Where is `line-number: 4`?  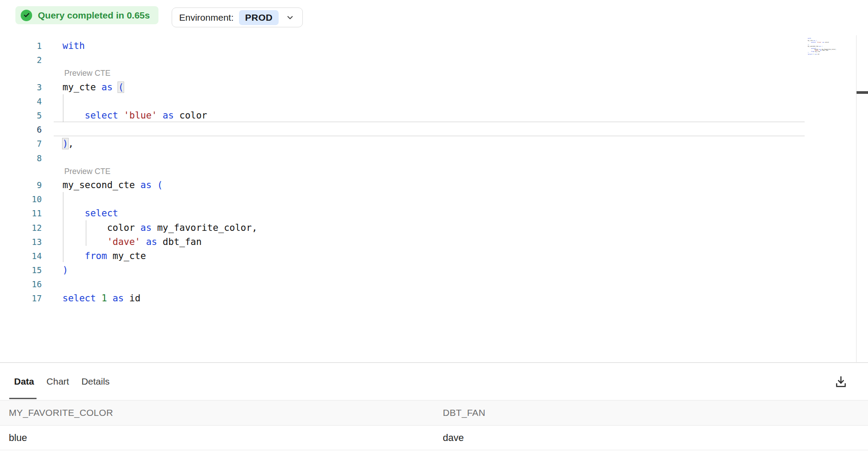
line-number: 4 is located at coordinates (21, 101).